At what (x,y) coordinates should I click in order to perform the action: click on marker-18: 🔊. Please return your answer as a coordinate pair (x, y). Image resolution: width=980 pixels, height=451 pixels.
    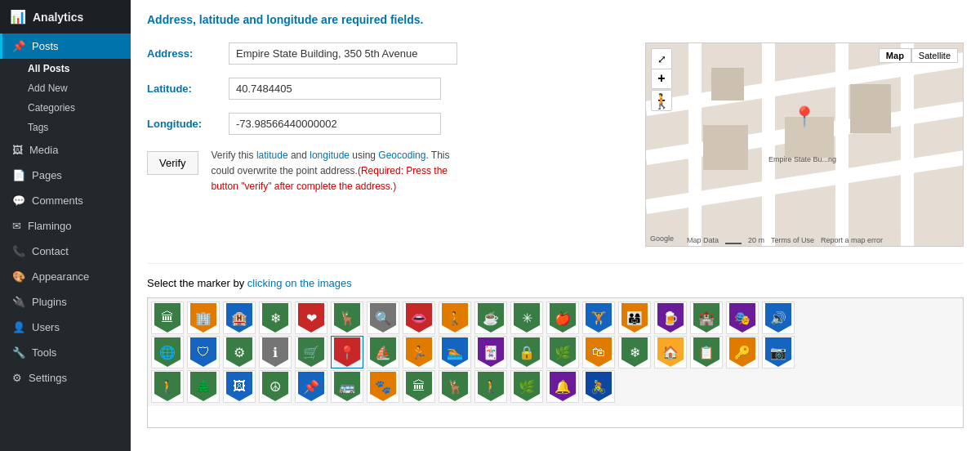
    Looking at the image, I should click on (778, 318).